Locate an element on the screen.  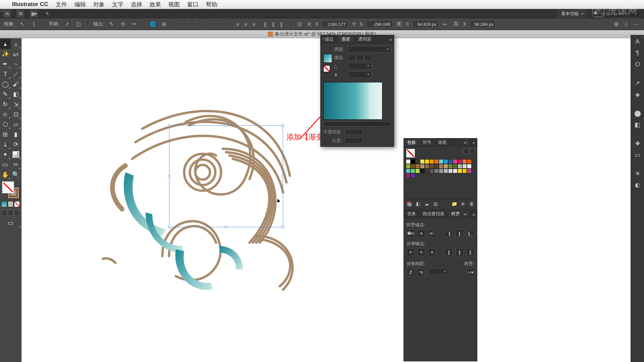
character-panel-icon: A is located at coordinates (638, 42).